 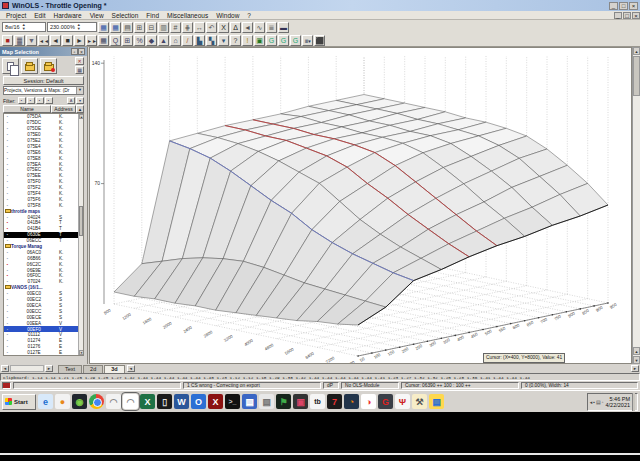 What do you see at coordinates (44, 182) in the screenshot?
I see `map-row: ▪075F0K.` at bounding box center [44, 182].